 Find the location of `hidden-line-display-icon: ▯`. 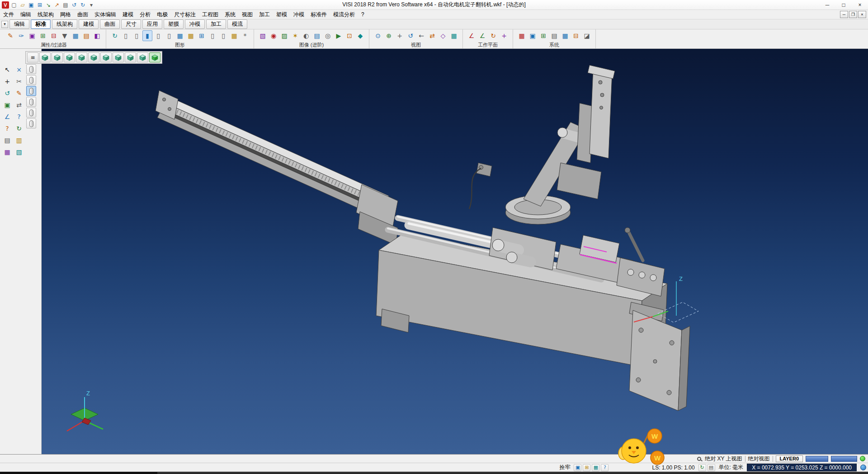

hidden-line-display-icon: ▯ is located at coordinates (137, 36).